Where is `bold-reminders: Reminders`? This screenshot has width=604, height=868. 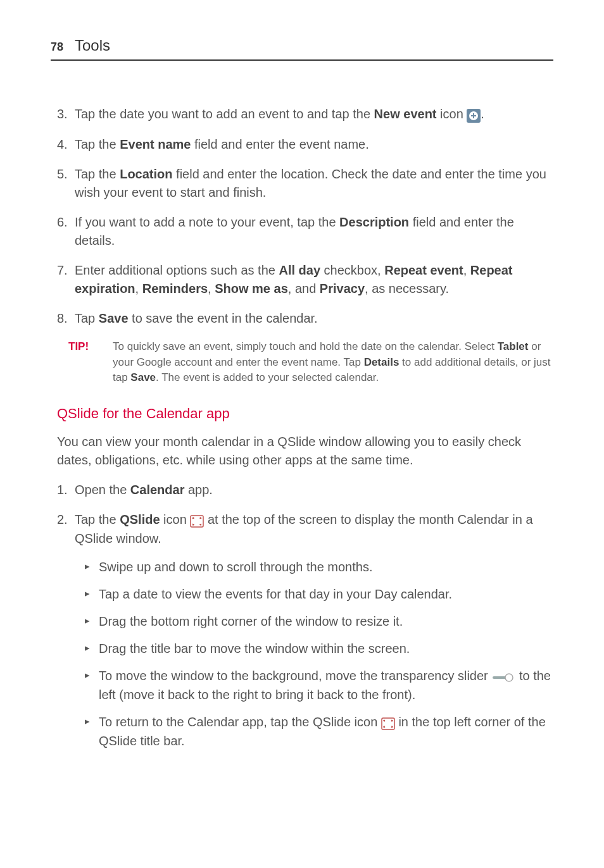 bold-reminders: Reminders is located at coordinates (175, 288).